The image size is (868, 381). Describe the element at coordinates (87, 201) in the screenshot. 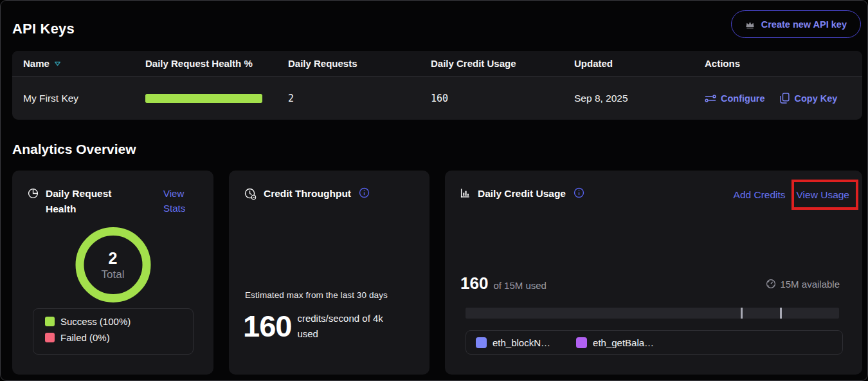

I see `card-title: Daily Request Health` at that location.